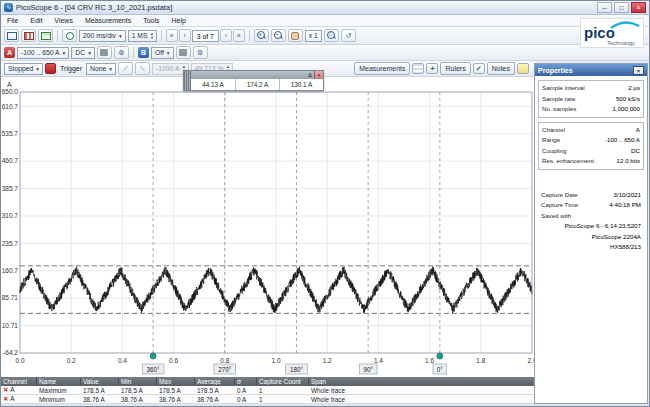 This screenshot has width=650, height=407. I want to click on scope-view-button, so click(12, 36).